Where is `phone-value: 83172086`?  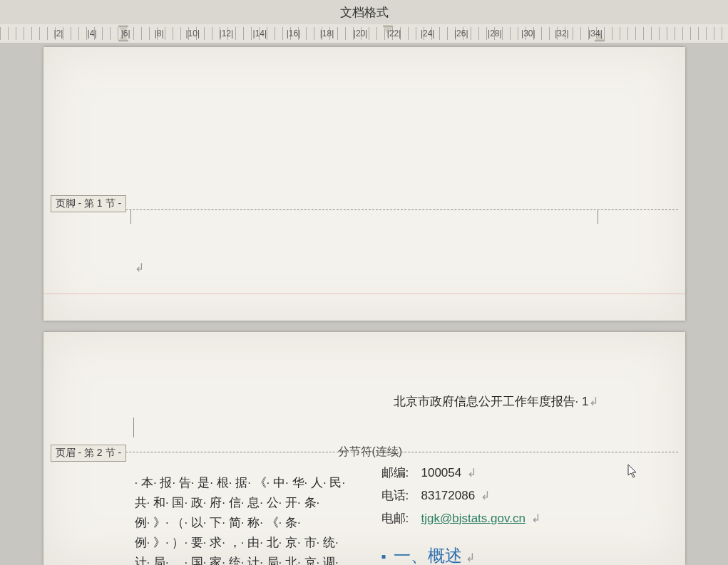
phone-value: 83172086 is located at coordinates (448, 496).